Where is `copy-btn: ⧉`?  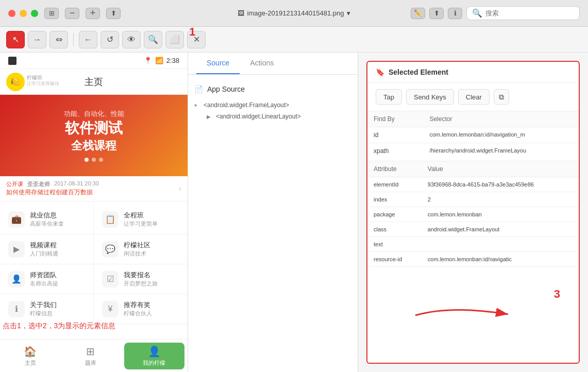
copy-btn: ⧉ is located at coordinates (501, 97).